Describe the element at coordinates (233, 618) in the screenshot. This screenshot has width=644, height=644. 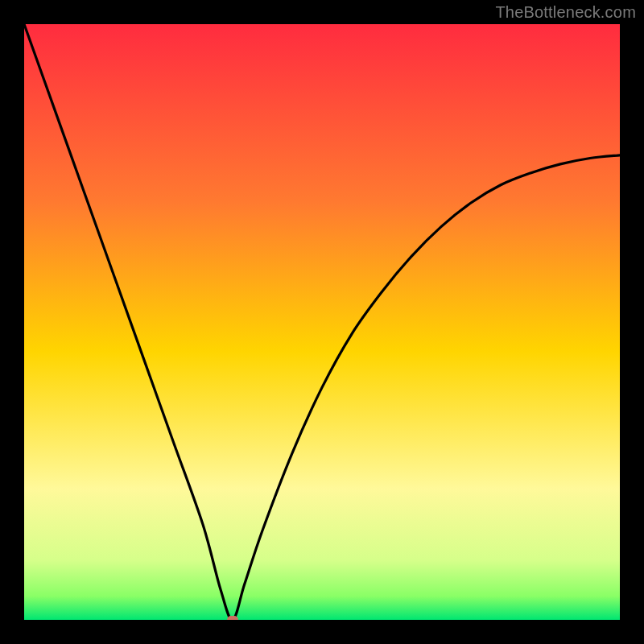
I see `minimum-marker` at that location.